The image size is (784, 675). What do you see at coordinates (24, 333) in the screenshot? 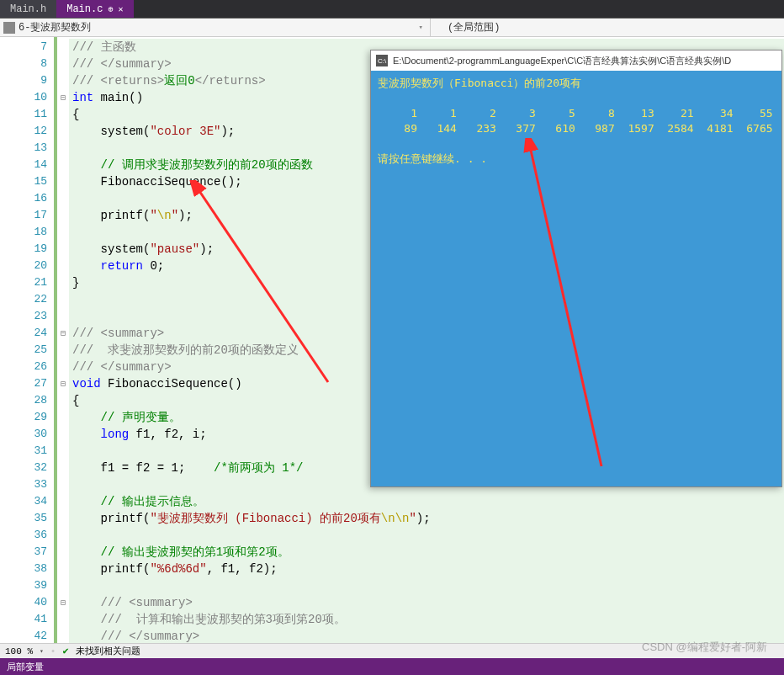
I see `line-number: 24` at bounding box center [24, 333].